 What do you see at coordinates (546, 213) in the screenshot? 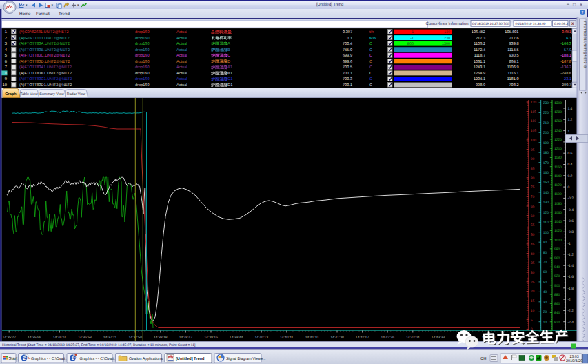
I see `svg-text: 120` at bounding box center [546, 213].